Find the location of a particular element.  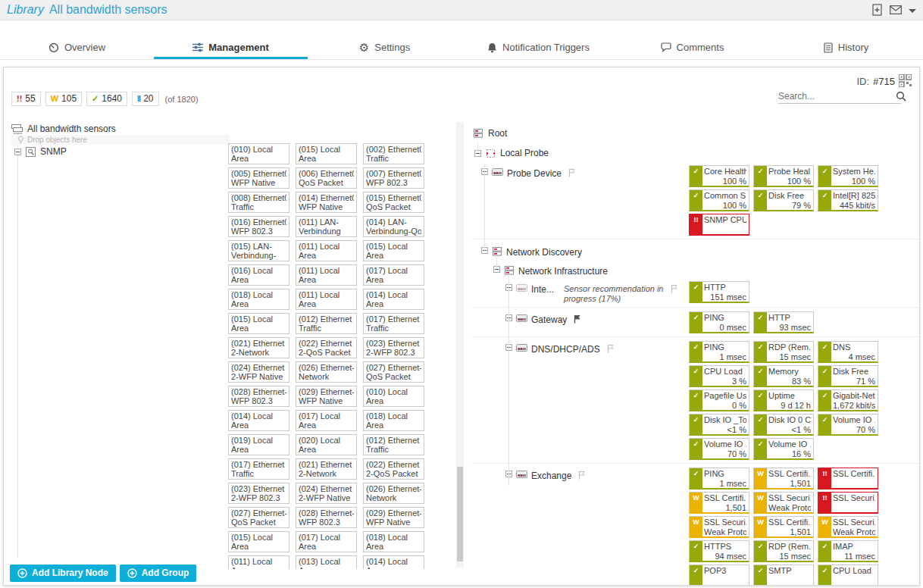

library-sensor-tile: (013) LocalArea is located at coordinates (326, 562).